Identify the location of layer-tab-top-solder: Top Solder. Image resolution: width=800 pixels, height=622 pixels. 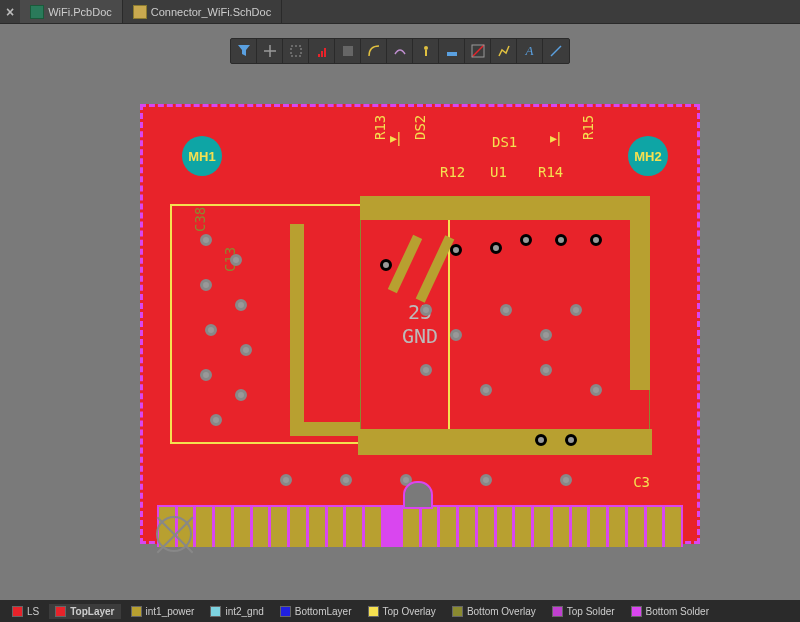
(584, 612).